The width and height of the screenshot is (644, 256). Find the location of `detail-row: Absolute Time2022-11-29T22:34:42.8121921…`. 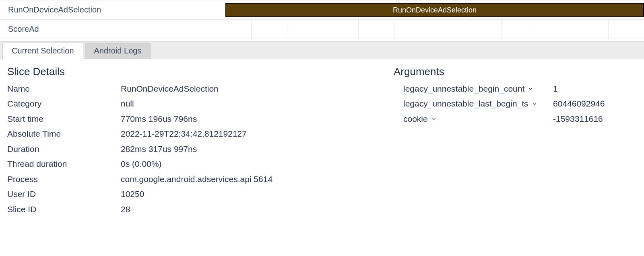

detail-row: Absolute Time2022-11-29T22:34:42.8121921… is located at coordinates (200, 134).